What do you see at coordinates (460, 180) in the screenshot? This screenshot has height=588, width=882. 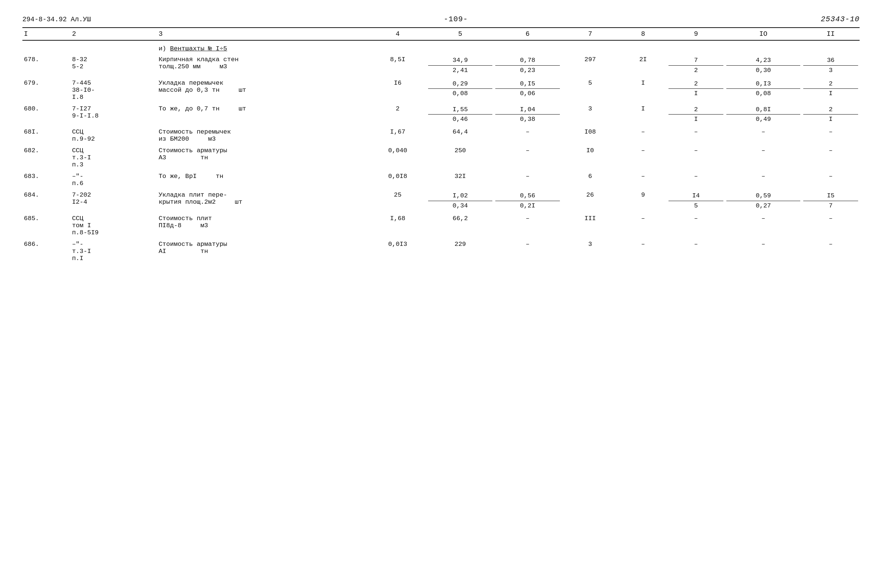 I see `row-683-col5: 32I` at bounding box center [460, 180].